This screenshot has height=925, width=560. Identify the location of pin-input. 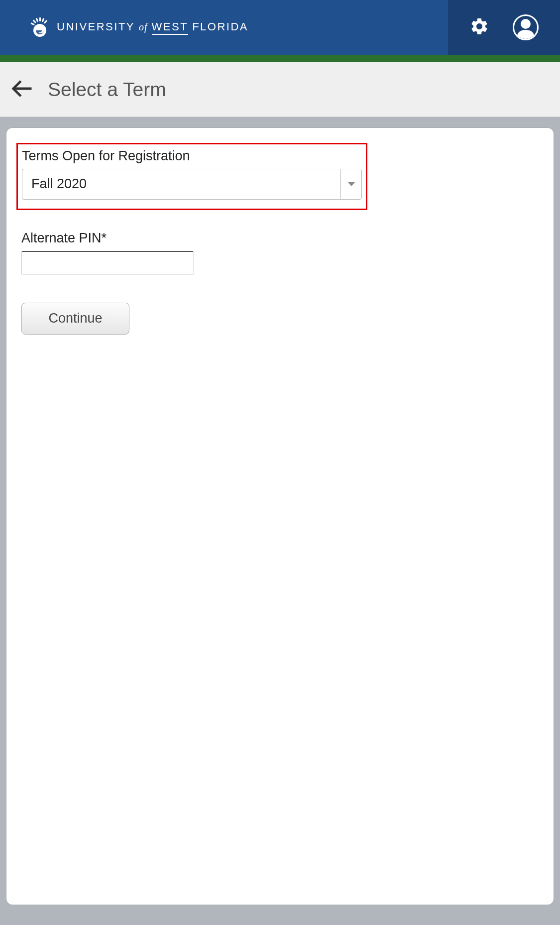
(108, 263).